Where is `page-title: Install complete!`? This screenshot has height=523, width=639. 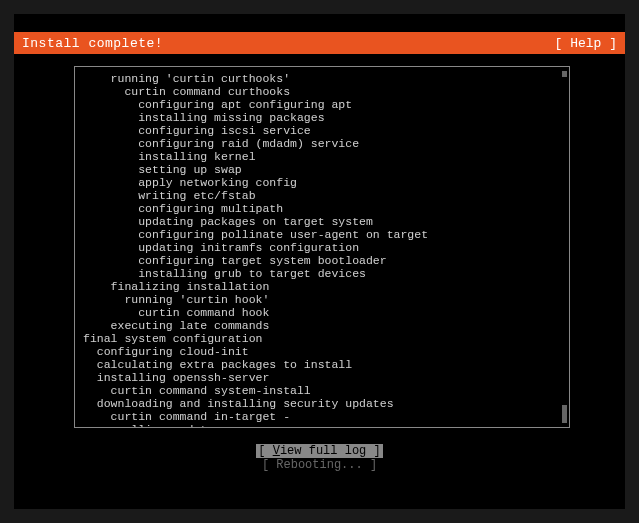
page-title: Install complete! is located at coordinates (92, 44).